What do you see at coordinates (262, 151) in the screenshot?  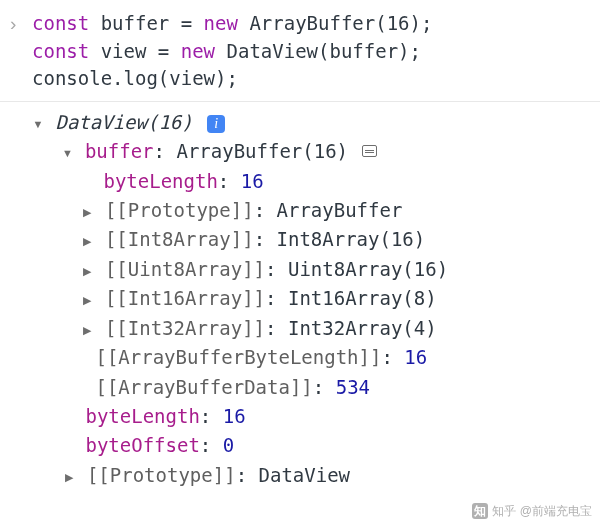 I see `prop-value: ArrayBuffer(16)` at bounding box center [262, 151].